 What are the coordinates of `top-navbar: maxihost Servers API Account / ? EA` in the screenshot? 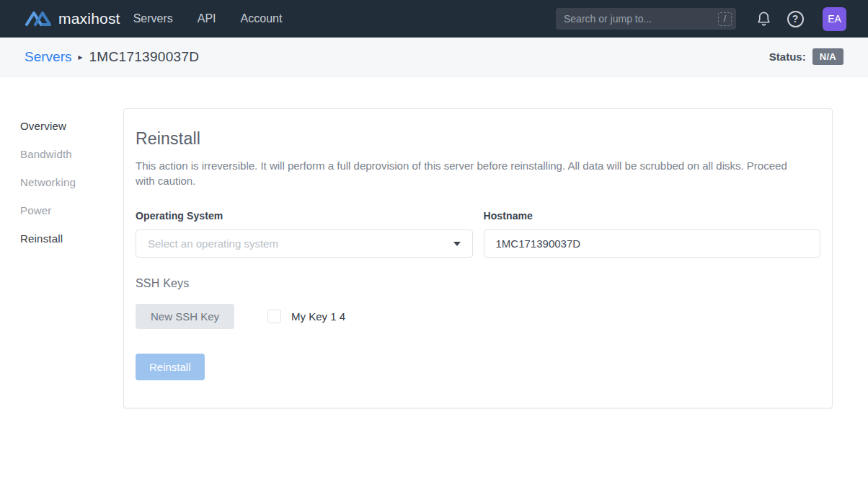 It's located at (434, 19).